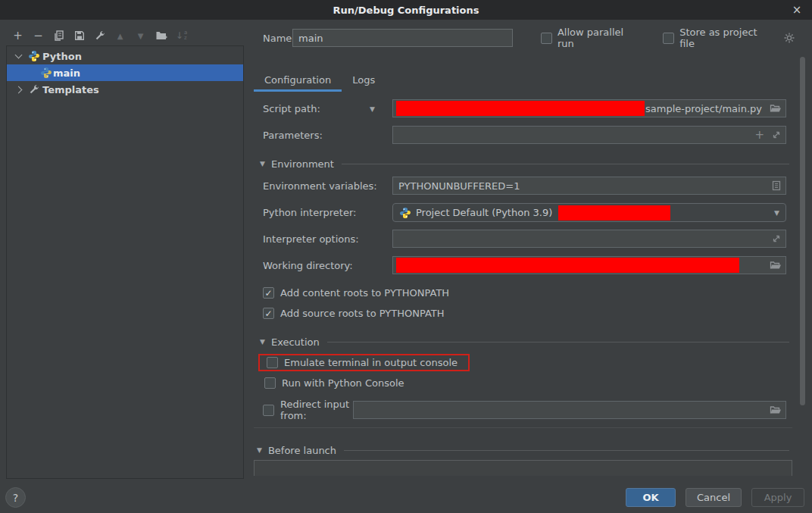 Image resolution: width=812 pixels, height=513 pixels. Describe the element at coordinates (523, 265) in the screenshot. I see `working-directory-row: Working directory:` at that location.